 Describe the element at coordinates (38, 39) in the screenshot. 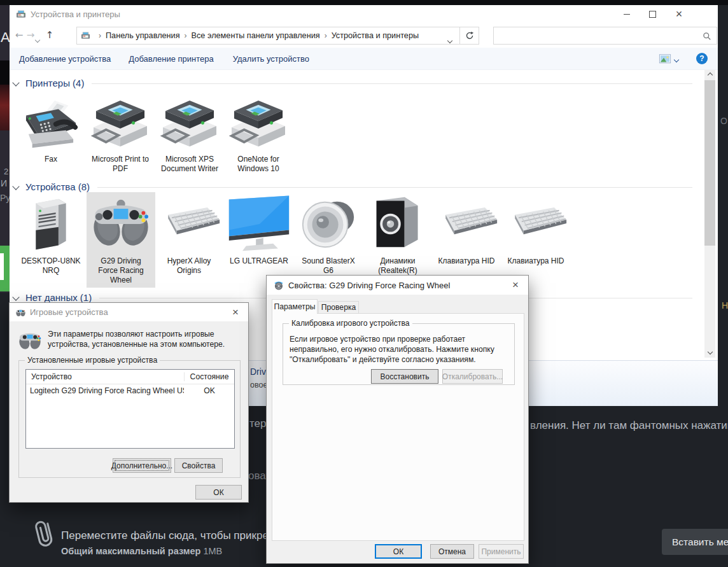

I see `recent-pages-chevron` at that location.